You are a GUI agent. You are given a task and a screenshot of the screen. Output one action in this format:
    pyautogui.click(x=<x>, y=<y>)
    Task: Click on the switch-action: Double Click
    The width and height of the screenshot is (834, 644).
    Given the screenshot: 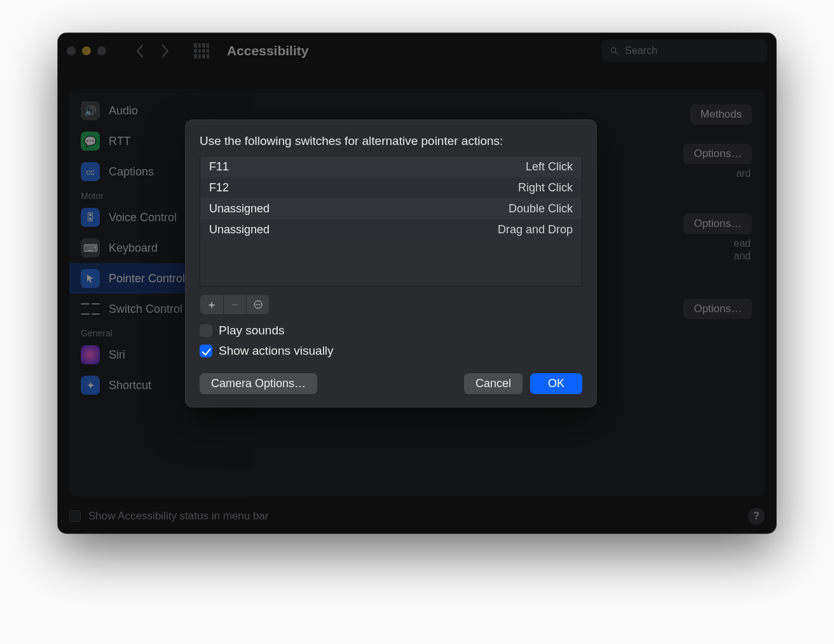 What is the action you would take?
    pyautogui.click(x=540, y=209)
    